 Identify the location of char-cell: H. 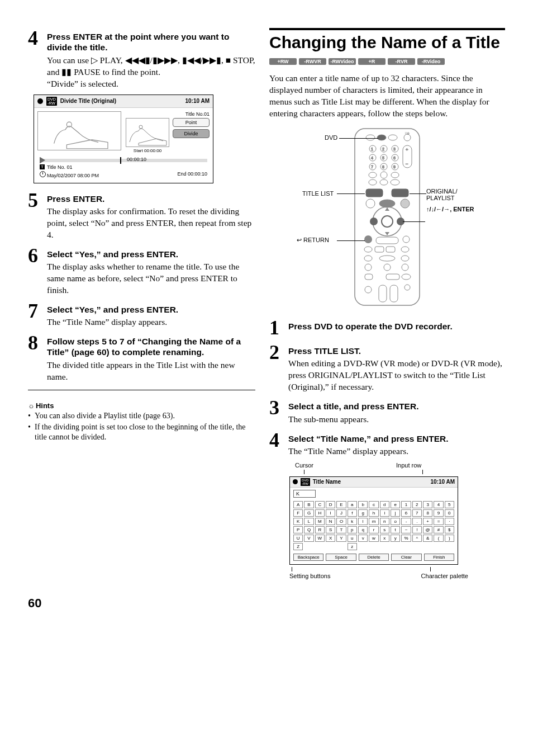
(320, 513).